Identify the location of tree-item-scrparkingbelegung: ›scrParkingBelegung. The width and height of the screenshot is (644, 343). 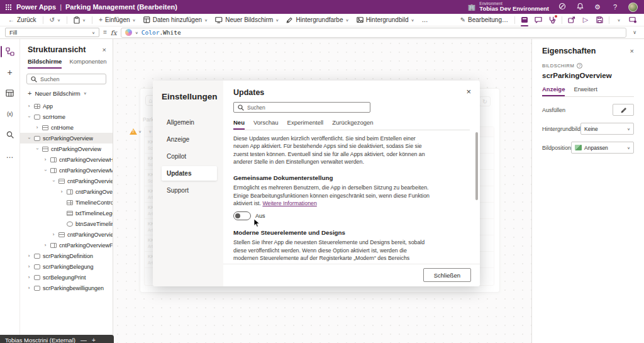
(67, 267).